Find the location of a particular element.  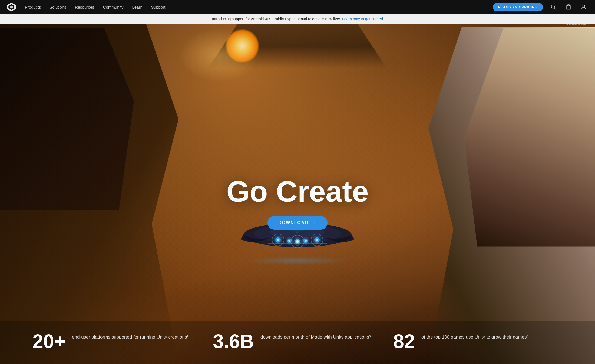

store-icon is located at coordinates (568, 7).